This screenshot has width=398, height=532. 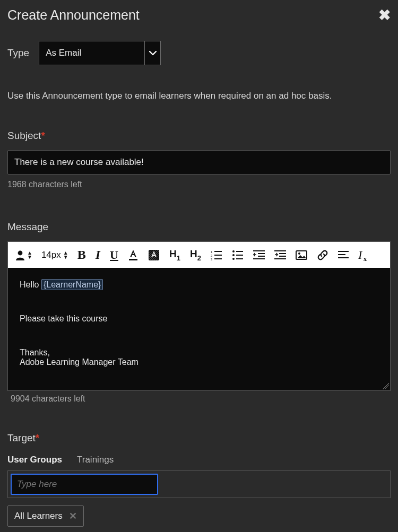 I want to click on align-button, so click(x=343, y=255).